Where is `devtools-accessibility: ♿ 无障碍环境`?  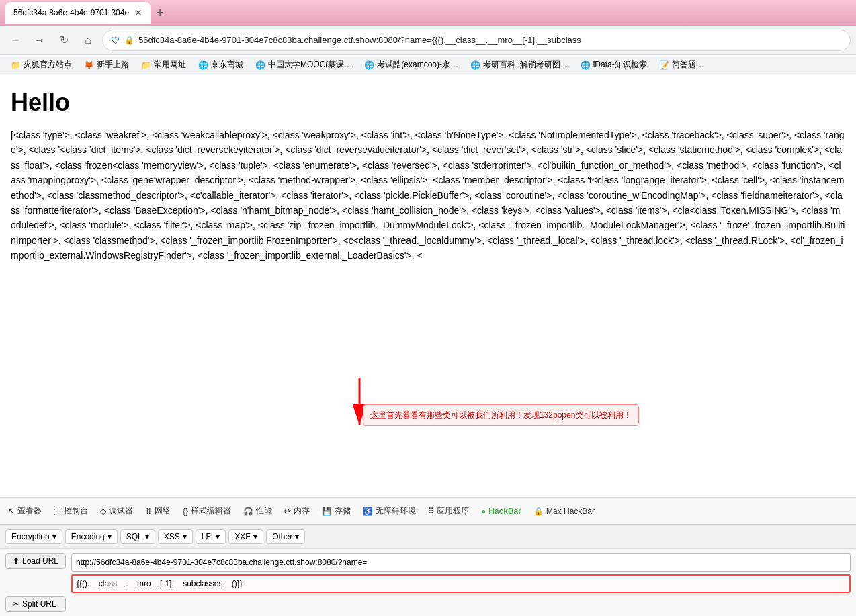
devtools-accessibility: ♿ 无障碍环境 is located at coordinates (390, 511).